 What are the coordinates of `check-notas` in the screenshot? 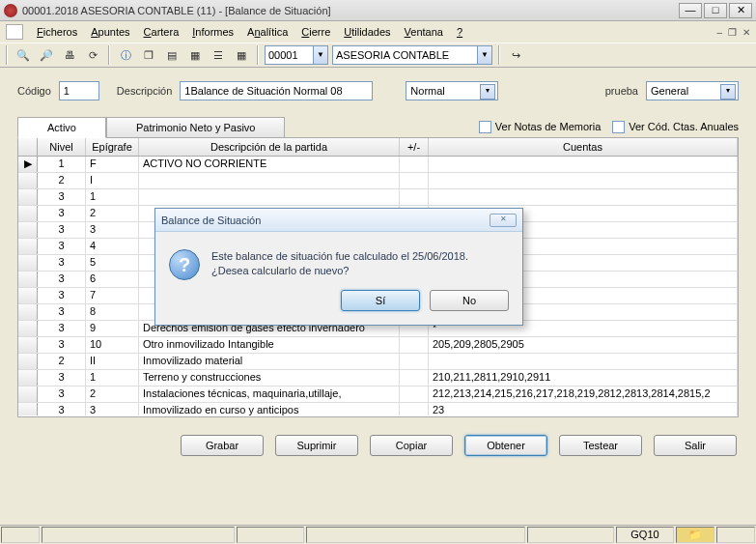 It's located at (485, 128).